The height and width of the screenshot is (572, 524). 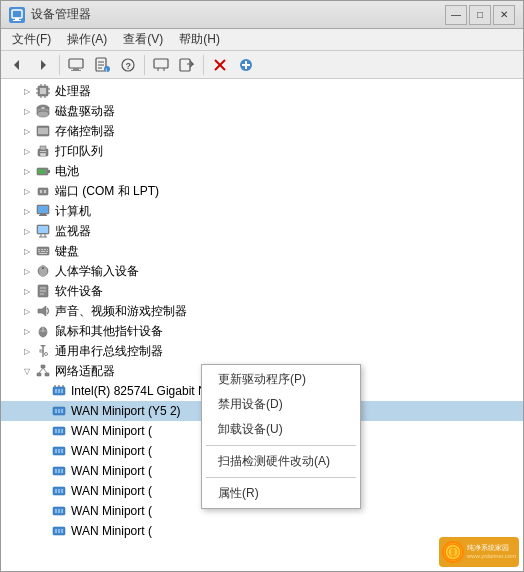 What do you see at coordinates (17, 65) in the screenshot?
I see `back-button` at bounding box center [17, 65].